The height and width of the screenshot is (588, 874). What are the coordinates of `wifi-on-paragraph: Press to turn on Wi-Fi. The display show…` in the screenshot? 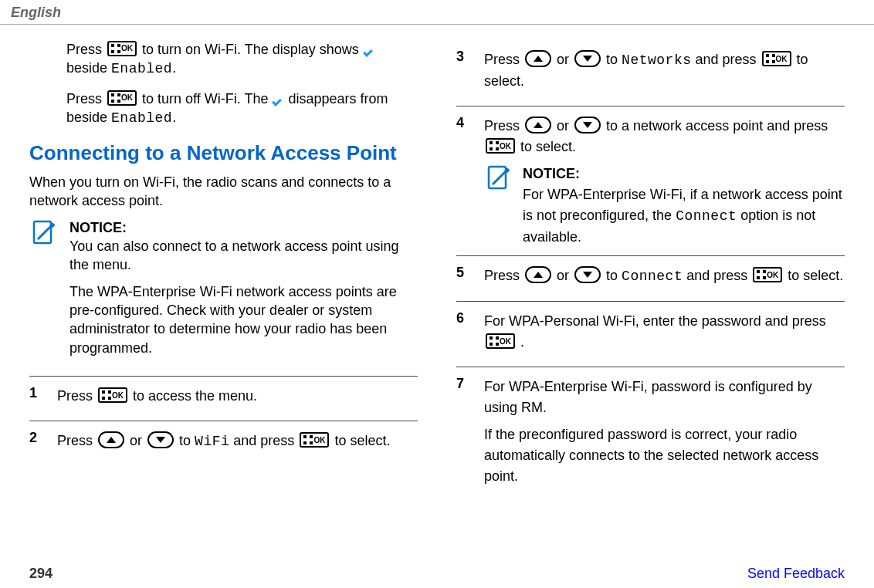 It's located at (242, 59).